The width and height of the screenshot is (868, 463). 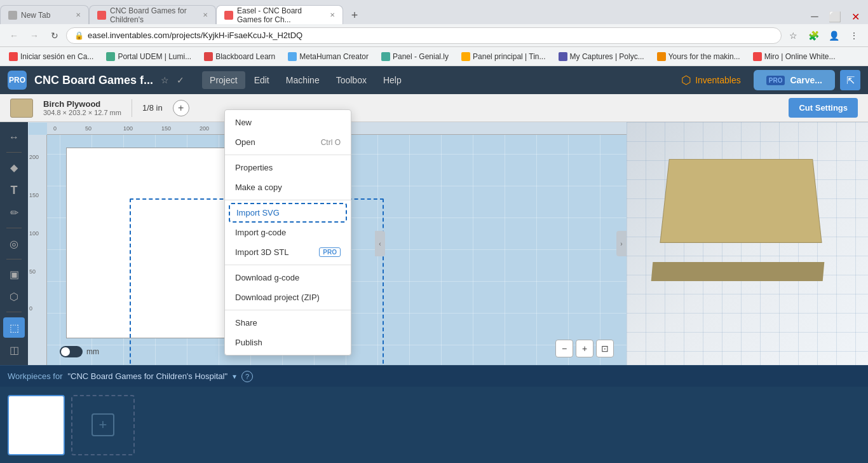 I want to click on toggle-switch, so click(x=71, y=352).